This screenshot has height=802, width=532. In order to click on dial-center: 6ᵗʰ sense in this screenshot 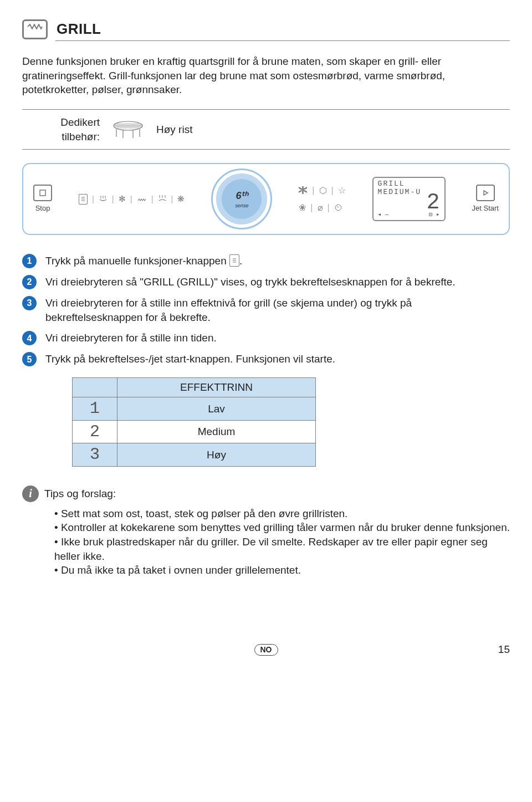, I will do `click(242, 199)`.